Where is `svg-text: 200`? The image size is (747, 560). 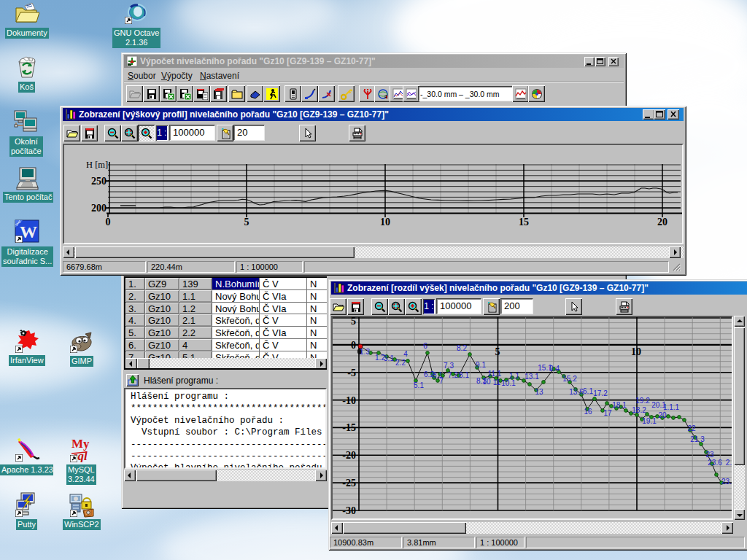 svg-text: 200 is located at coordinates (99, 209).